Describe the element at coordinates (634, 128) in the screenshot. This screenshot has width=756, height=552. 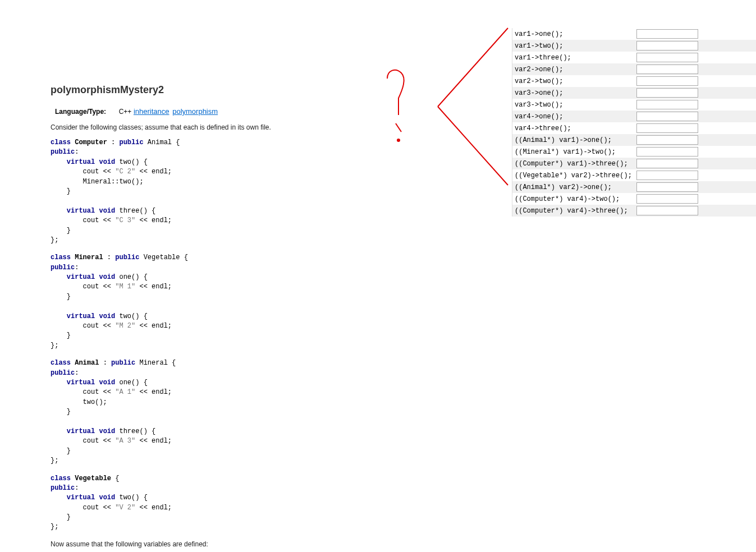
I see `answer-row: var4->three();` at that location.